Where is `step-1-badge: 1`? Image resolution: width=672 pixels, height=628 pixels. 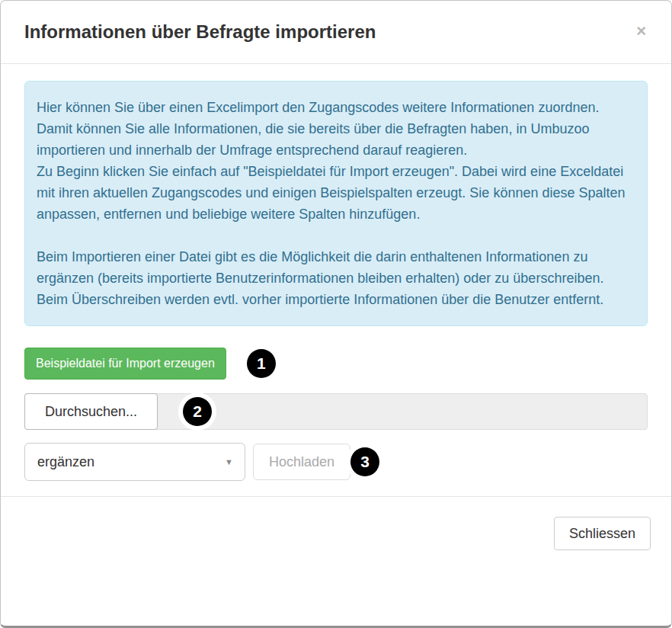 step-1-badge: 1 is located at coordinates (261, 364).